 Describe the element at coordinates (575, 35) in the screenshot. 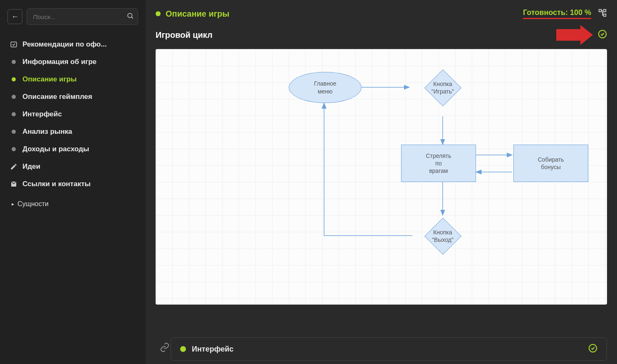

I see `annotation-arrow-icon` at that location.